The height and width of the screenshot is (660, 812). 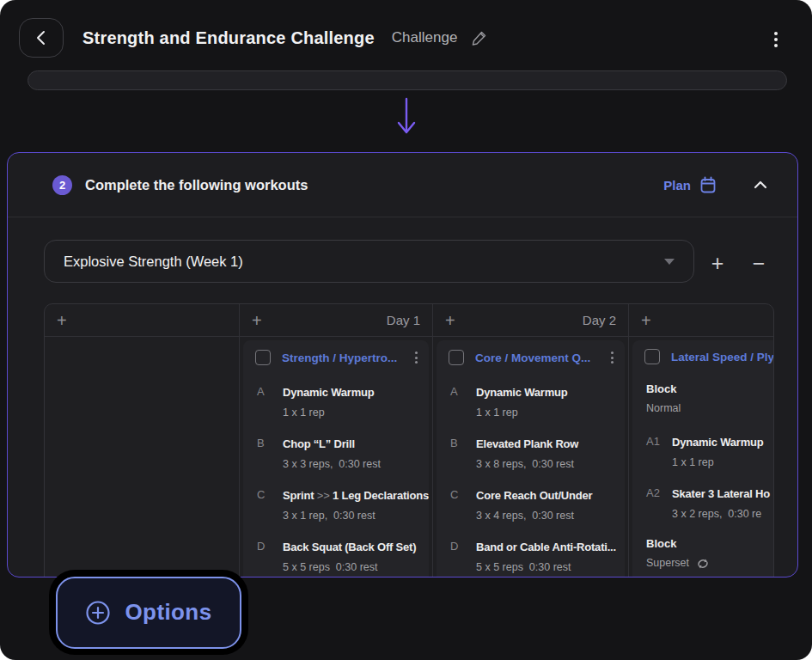 What do you see at coordinates (332, 464) in the screenshot?
I see `exercise-detail: 3 x 3 reps, 0:30 rest` at bounding box center [332, 464].